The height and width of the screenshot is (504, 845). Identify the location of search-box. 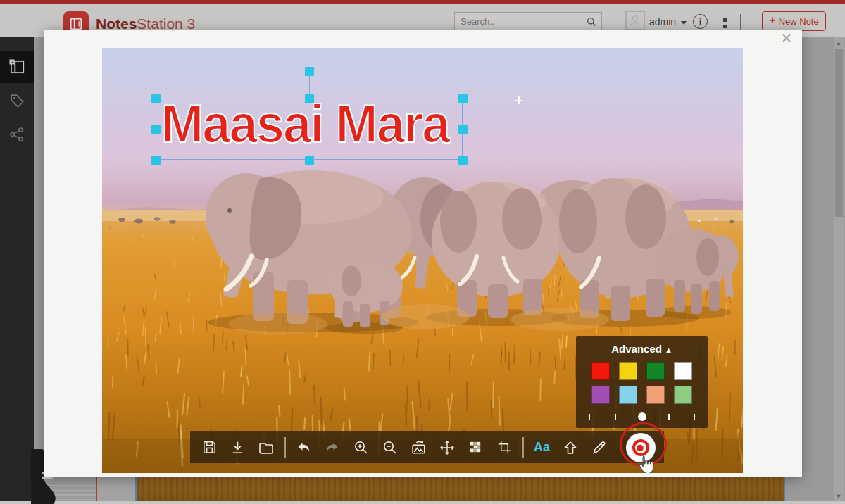
(528, 21).